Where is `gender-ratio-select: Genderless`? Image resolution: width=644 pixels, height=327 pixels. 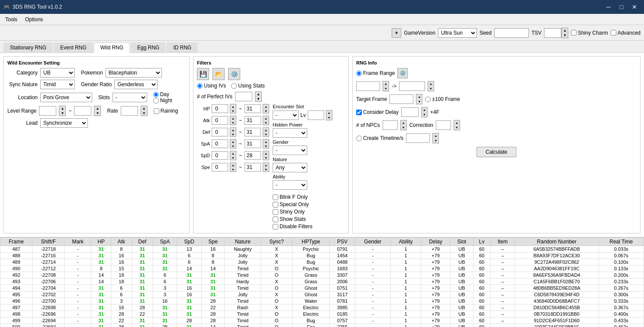 gender-ratio-select: Genderless is located at coordinates (136, 84).